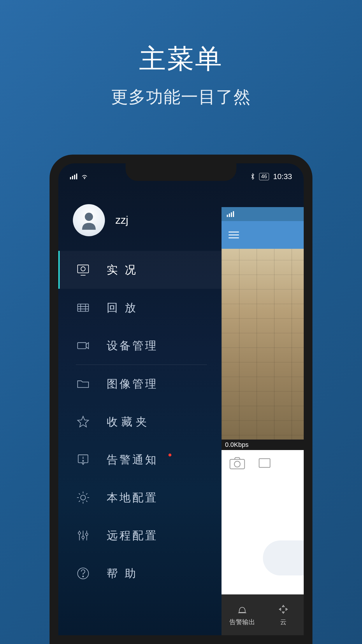 This screenshot has width=362, height=644. I want to click on menu-label: 回放, so click(125, 308).